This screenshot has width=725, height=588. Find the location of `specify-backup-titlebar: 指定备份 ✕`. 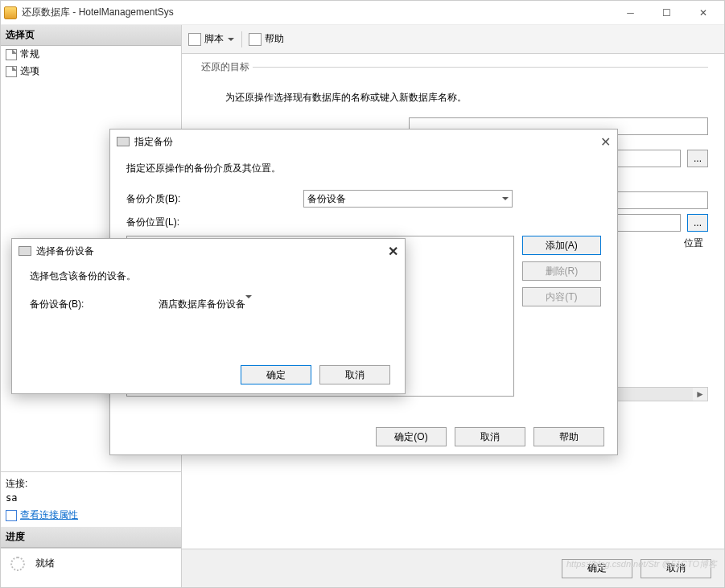

specify-backup-titlebar: 指定备份 ✕ is located at coordinates (364, 142).